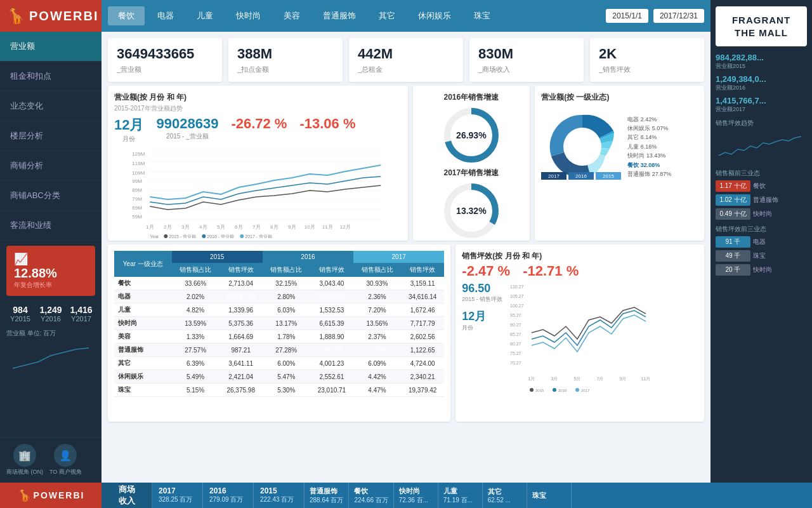  What do you see at coordinates (51, 136) in the screenshot?
I see `nav-items: 营业额租金和扣点业态变化楼层分析商铺分析商铺ABC分类客流和业绩` at bounding box center [51, 136].